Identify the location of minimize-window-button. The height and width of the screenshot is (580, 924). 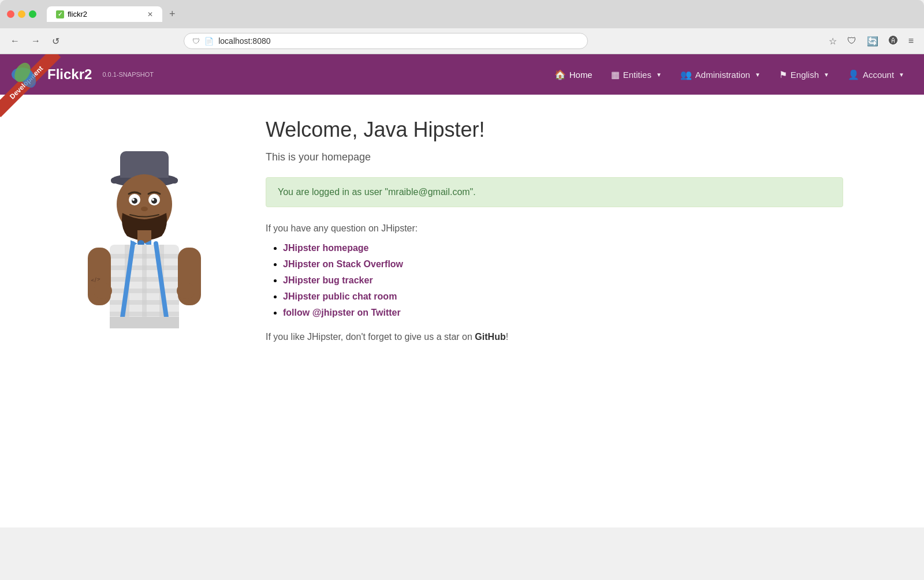
(22, 14).